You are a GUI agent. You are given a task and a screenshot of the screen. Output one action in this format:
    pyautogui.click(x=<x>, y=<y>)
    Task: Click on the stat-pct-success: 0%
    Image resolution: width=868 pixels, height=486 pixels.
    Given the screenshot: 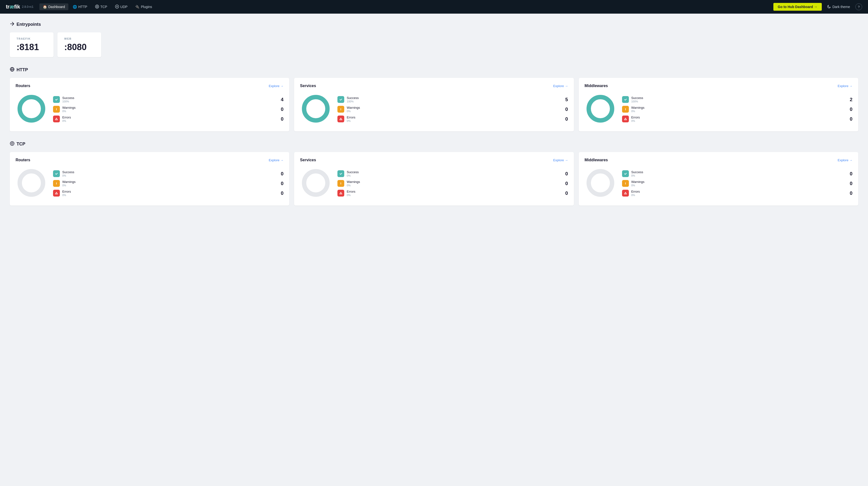 What is the action you would take?
    pyautogui.click(x=738, y=176)
    